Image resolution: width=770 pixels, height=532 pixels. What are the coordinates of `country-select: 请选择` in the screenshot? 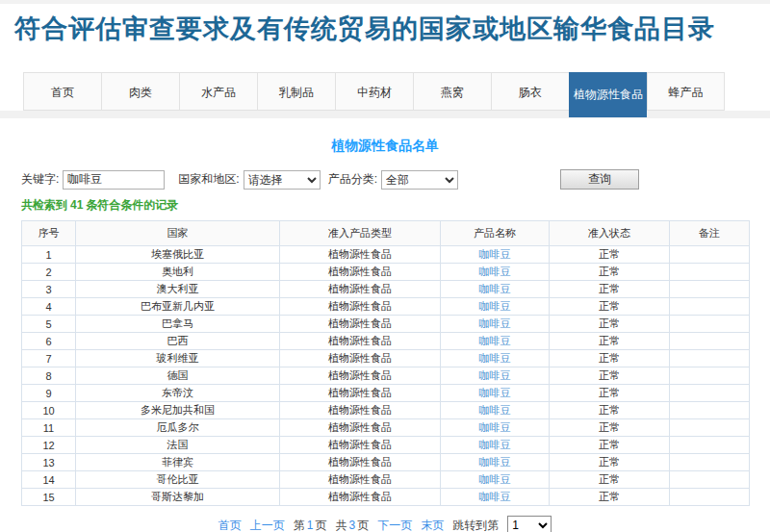 It's located at (282, 180).